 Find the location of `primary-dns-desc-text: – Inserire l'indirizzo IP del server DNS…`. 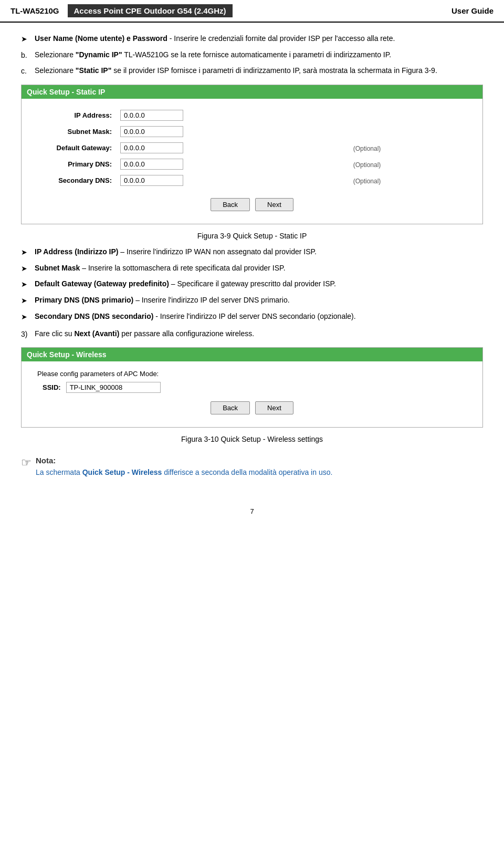

primary-dns-desc-text: – Inserire l'indirizzo IP del server DNS… is located at coordinates (212, 300).